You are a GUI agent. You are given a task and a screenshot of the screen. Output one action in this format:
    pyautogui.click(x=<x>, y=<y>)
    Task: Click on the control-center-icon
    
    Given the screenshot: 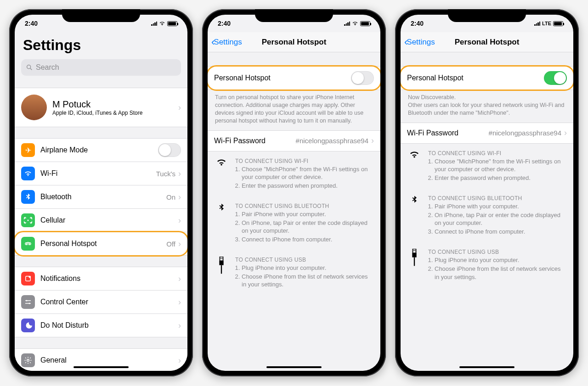 What is the action you would take?
    pyautogui.click(x=28, y=302)
    